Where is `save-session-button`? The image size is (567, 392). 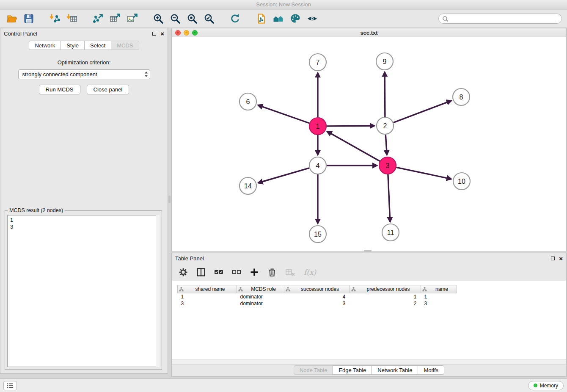
save-session-button is located at coordinates (29, 19).